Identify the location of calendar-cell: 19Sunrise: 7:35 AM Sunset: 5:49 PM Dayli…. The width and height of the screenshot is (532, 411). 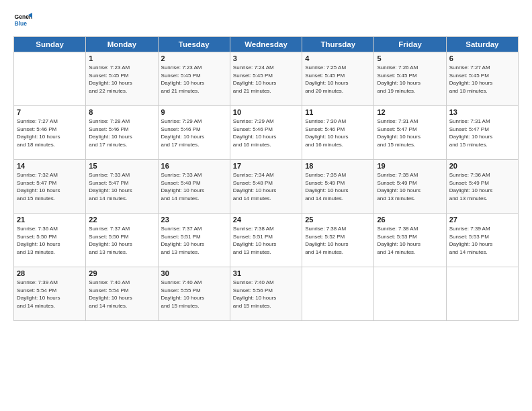
(410, 187).